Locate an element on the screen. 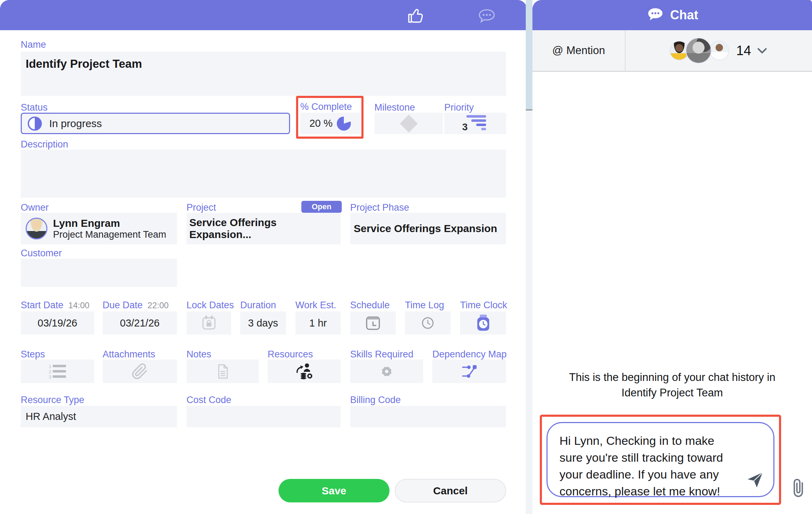 This screenshot has height=514, width=812. participants-count: 14 is located at coordinates (744, 51).